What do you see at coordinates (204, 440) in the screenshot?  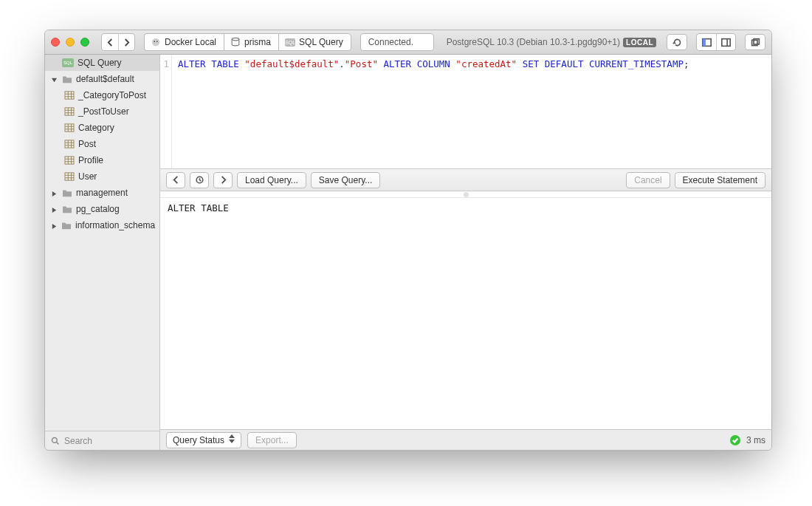 I see `query-status-popup: Query Status` at bounding box center [204, 440].